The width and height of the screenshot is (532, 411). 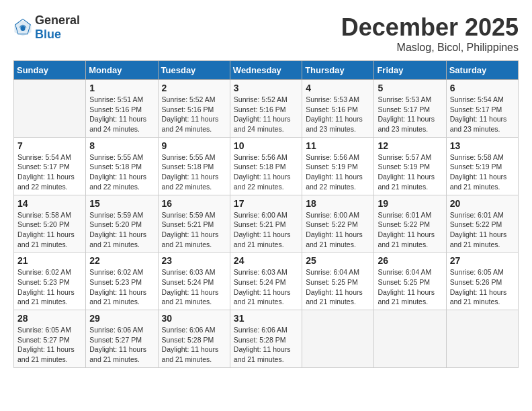 I want to click on calendar-cell: 2Sunrise: 5:52 AMSunset: 5:16 PMDaylight…, so click(x=193, y=109).